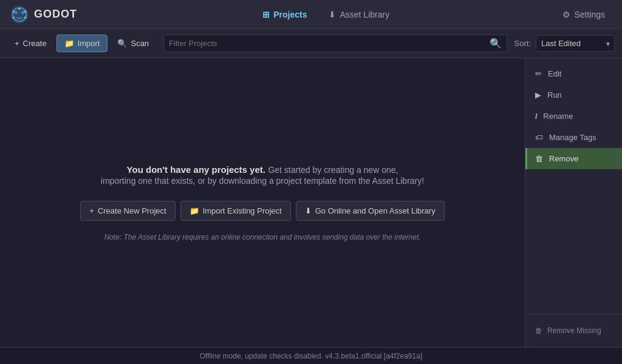 Image resolution: width=622 pixels, height=364 pixels. I want to click on sidebar-rename-label: Rename, so click(558, 116).